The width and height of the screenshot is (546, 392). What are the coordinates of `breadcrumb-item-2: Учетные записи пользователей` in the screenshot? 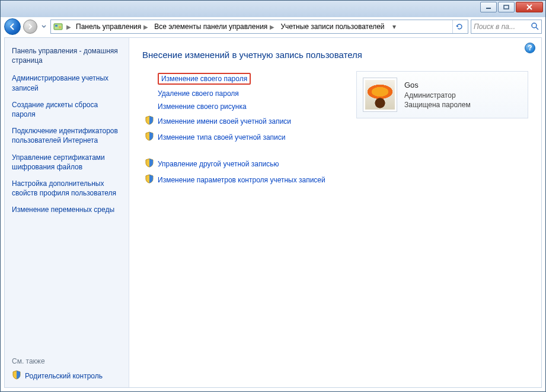 It's located at (332, 27).